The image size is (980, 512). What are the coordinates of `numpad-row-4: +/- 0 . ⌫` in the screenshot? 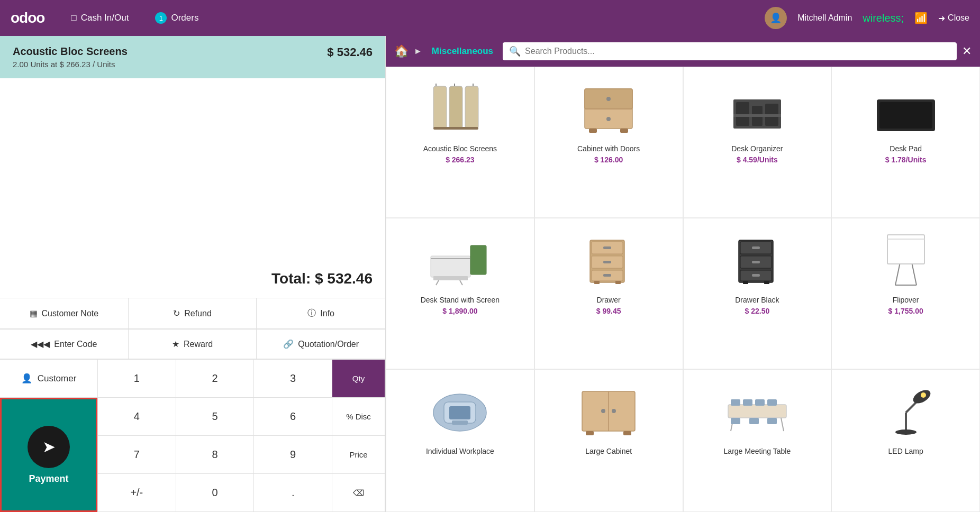 It's located at (241, 493).